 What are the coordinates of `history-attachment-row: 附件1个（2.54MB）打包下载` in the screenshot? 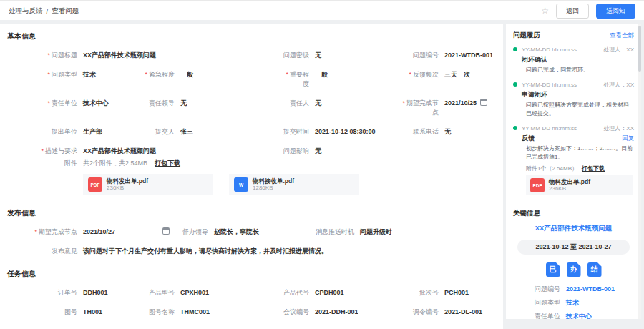 It's located at (580, 169).